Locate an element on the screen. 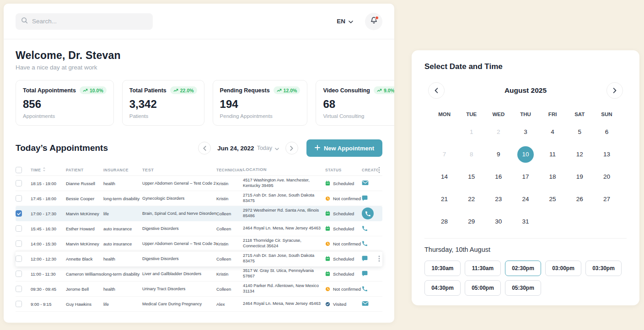  calendar-day-3: 3 is located at coordinates (525, 132).